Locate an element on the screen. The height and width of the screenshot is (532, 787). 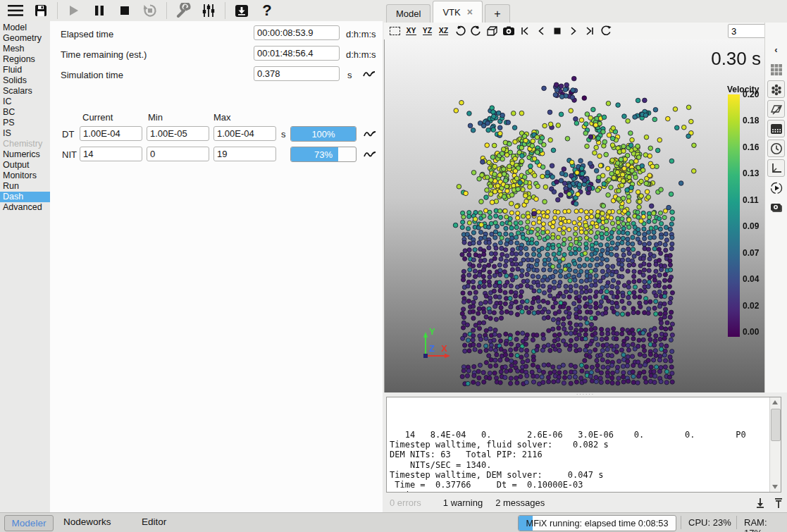
colorbar-tick-label: 0.20 is located at coordinates (751, 94).